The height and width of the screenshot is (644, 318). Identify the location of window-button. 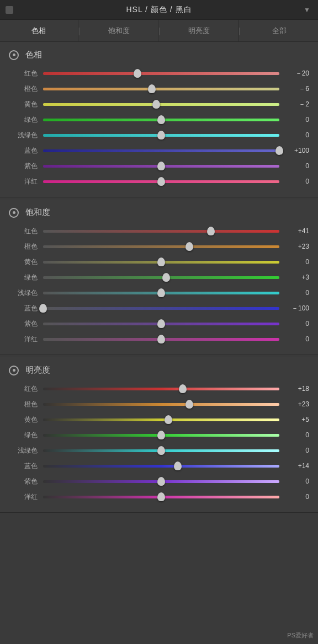
(9, 10).